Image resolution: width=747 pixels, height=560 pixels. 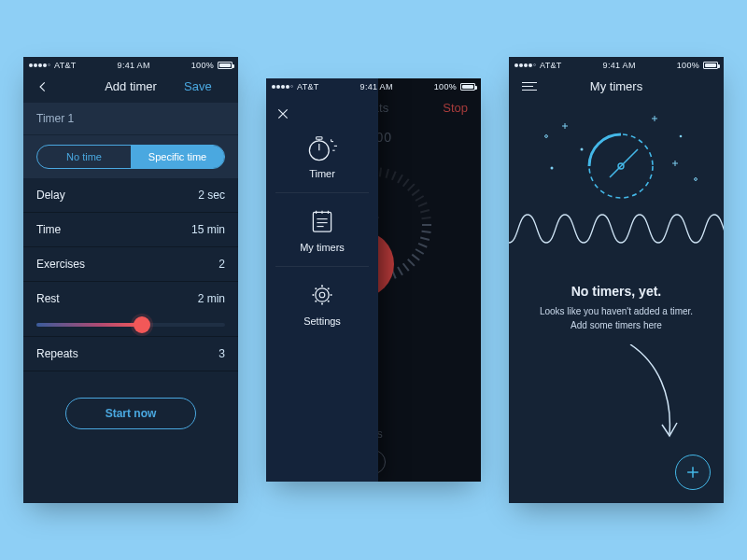 I want to click on page-title: Add timer, so click(x=131, y=86).